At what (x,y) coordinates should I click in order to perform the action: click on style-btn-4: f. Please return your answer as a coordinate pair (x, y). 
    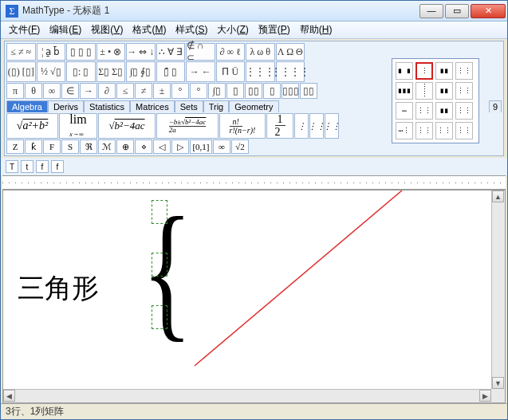
    Looking at the image, I should click on (57, 167).